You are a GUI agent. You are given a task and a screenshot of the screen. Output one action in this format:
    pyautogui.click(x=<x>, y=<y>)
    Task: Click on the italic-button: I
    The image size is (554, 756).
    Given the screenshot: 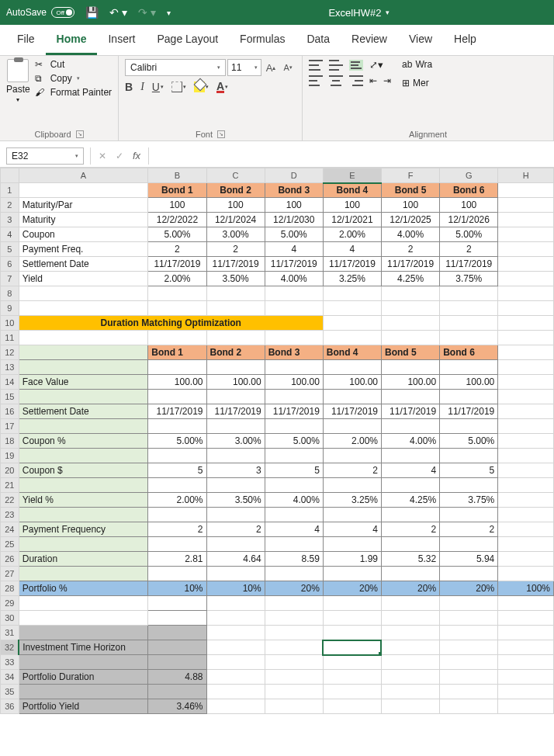 What is the action you would take?
    pyautogui.click(x=143, y=87)
    